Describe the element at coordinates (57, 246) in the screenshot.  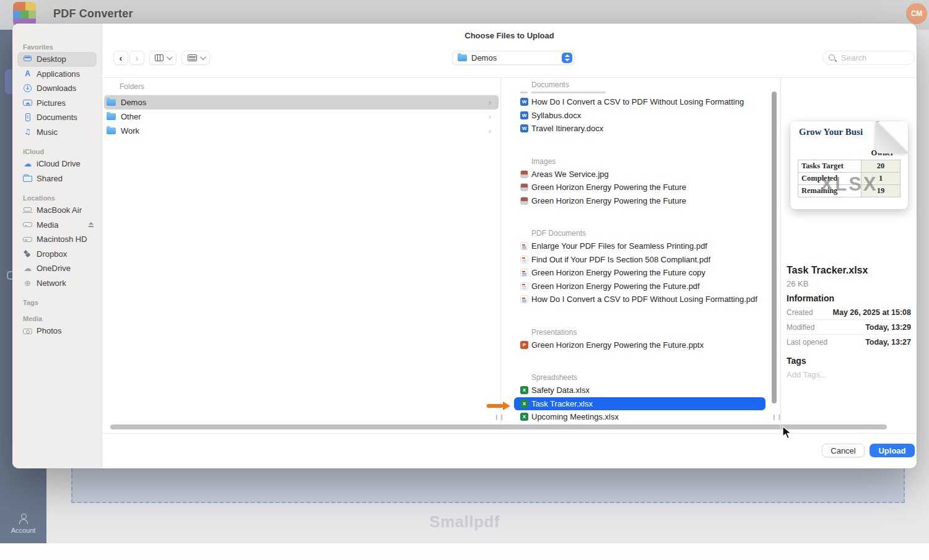
I see `finder-sidebar: Favorites Desktop Applications Downloads…` at that location.